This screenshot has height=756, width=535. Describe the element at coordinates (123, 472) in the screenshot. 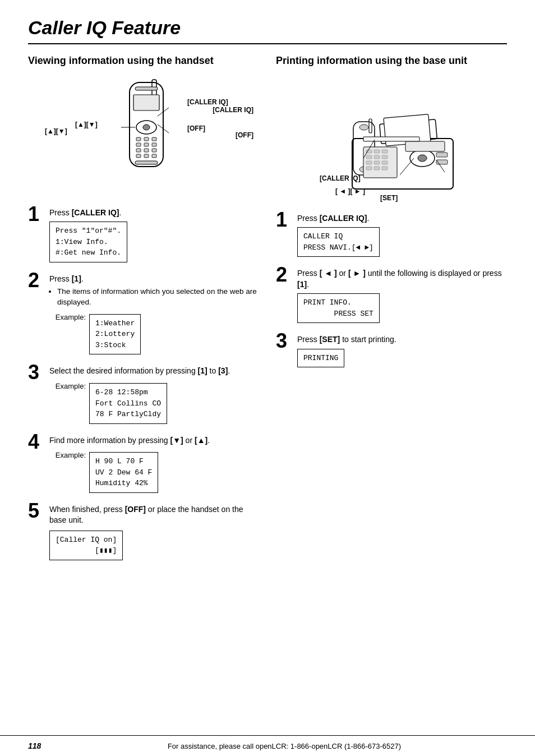

I see `step-4-code: H 90 L 70 F UV 2 Dew 64 F Humidity 42%` at that location.